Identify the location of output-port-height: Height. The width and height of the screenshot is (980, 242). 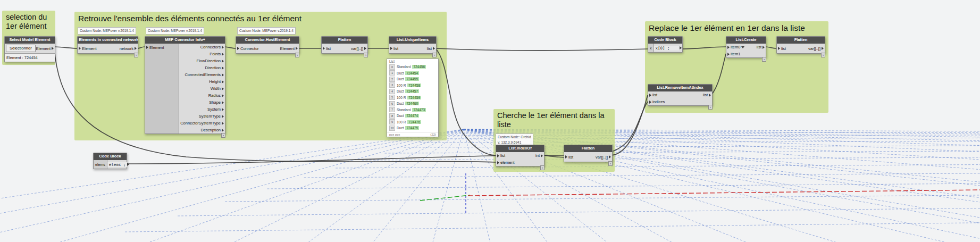
(202, 82).